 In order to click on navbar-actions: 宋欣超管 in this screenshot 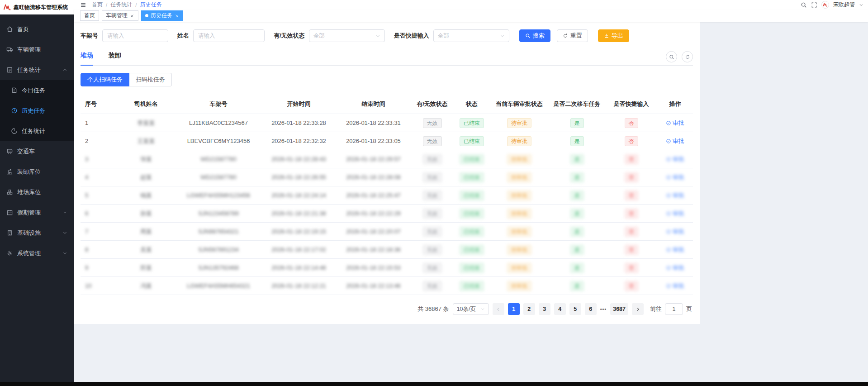, I will do `click(832, 5)`.